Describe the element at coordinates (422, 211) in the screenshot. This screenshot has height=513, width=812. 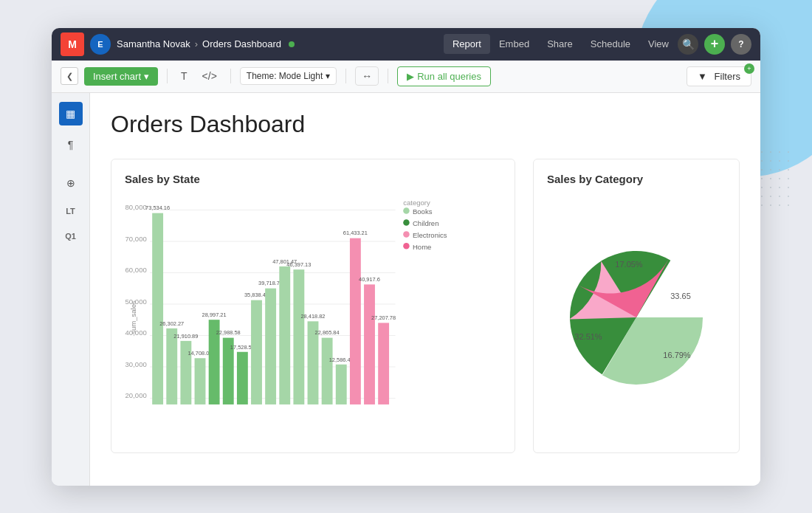
I see `svg-text: Books` at that location.